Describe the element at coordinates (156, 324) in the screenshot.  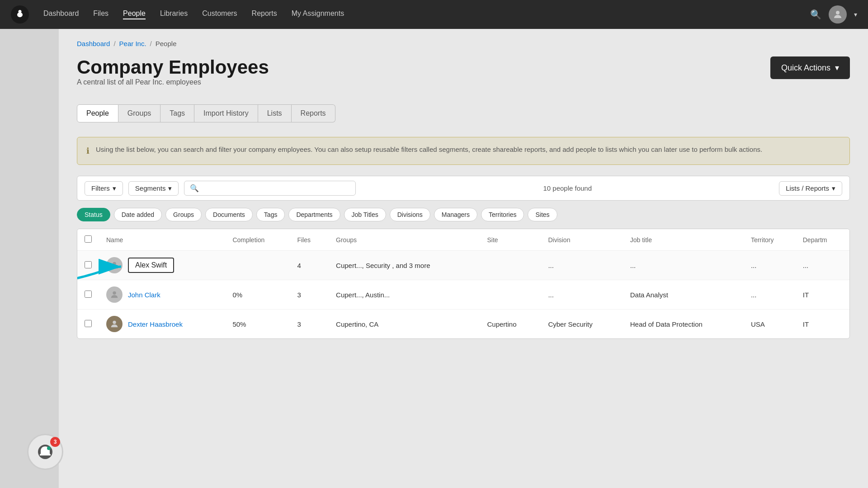
I see `name-dexter: Dexter Haasbroek` at that location.